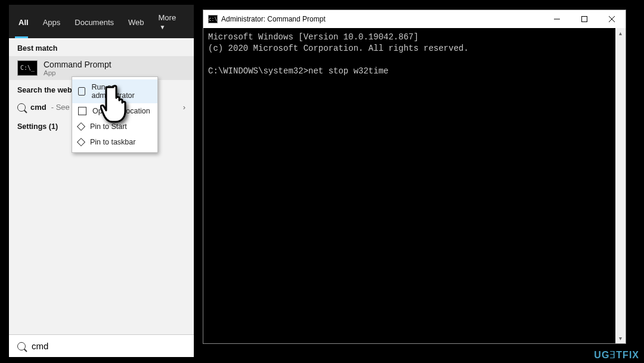 The image size is (644, 363). Describe the element at coordinates (101, 346) in the screenshot. I see `search-input-bar` at that location.